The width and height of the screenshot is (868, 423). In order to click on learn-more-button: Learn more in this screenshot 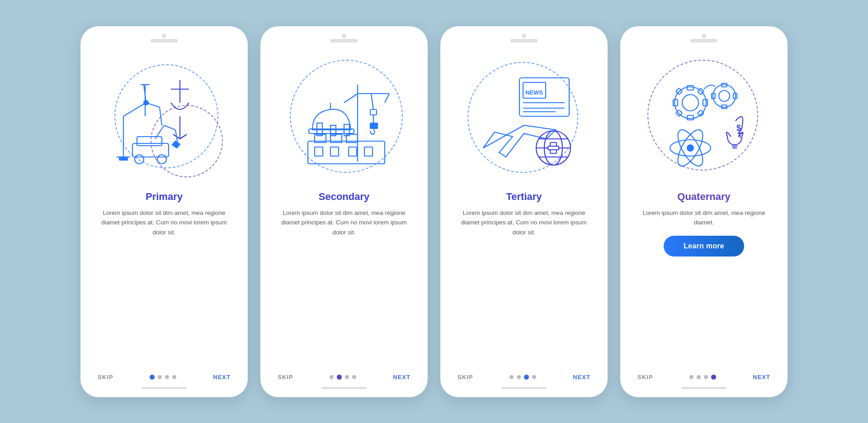, I will do `click(704, 246)`.